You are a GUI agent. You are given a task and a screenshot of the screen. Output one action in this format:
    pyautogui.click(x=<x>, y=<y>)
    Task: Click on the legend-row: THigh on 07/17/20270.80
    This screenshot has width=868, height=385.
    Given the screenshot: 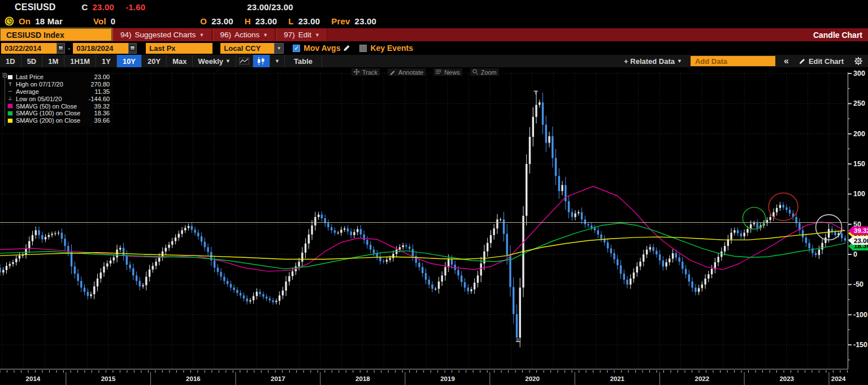 What is the action you would take?
    pyautogui.click(x=59, y=85)
    